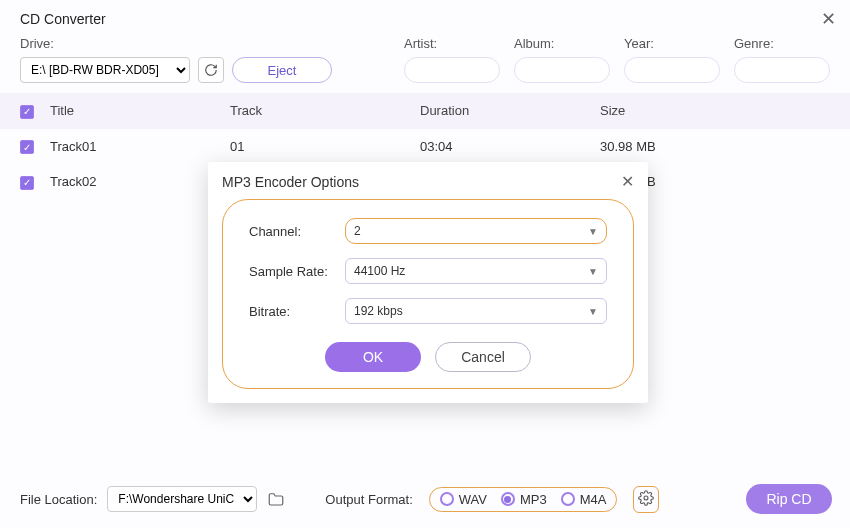  Describe the element at coordinates (715, 110) in the screenshot. I see `col-size: Size` at that location.